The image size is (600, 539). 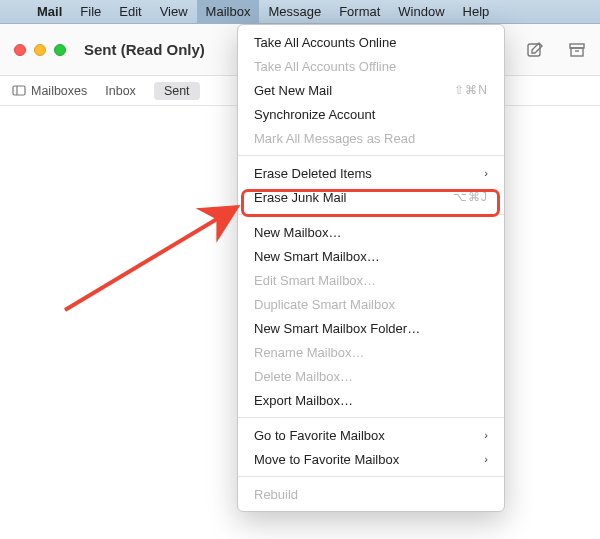 What do you see at coordinates (300, 198) in the screenshot?
I see `menu-item-label: Erase Junk Mail` at bounding box center [300, 198].